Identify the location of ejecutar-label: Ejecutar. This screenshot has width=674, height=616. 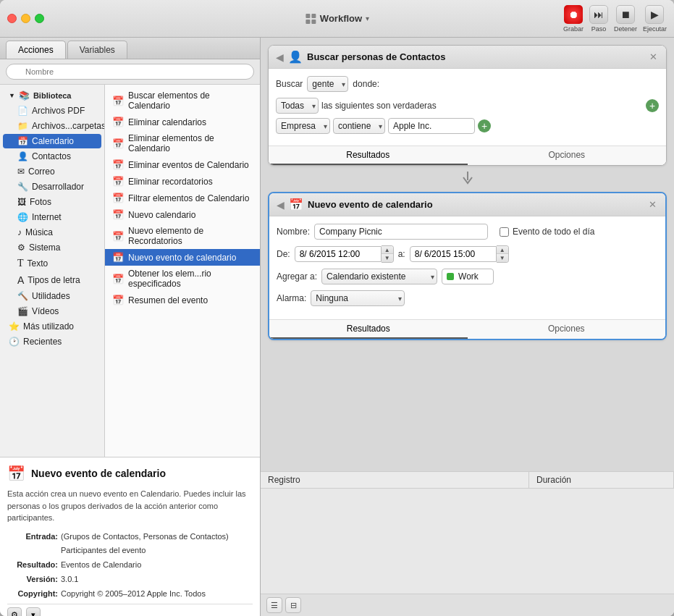
(654, 29).